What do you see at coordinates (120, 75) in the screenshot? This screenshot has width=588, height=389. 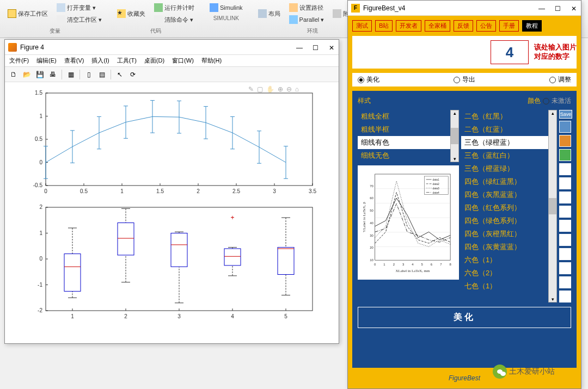 I see `toolbar-pointer-icon: ↖` at bounding box center [120, 75].